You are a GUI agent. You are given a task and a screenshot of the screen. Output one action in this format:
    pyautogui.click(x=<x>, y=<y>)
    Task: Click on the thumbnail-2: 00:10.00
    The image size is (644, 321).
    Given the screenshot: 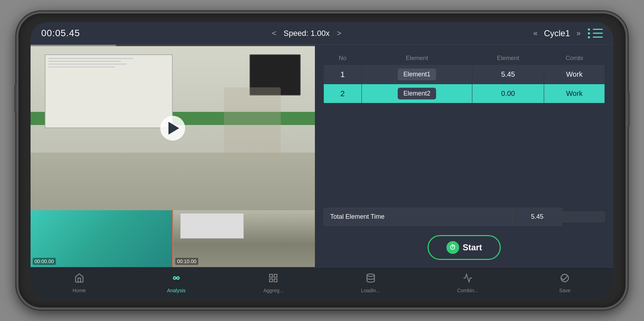 What is the action you would take?
    pyautogui.click(x=244, y=239)
    